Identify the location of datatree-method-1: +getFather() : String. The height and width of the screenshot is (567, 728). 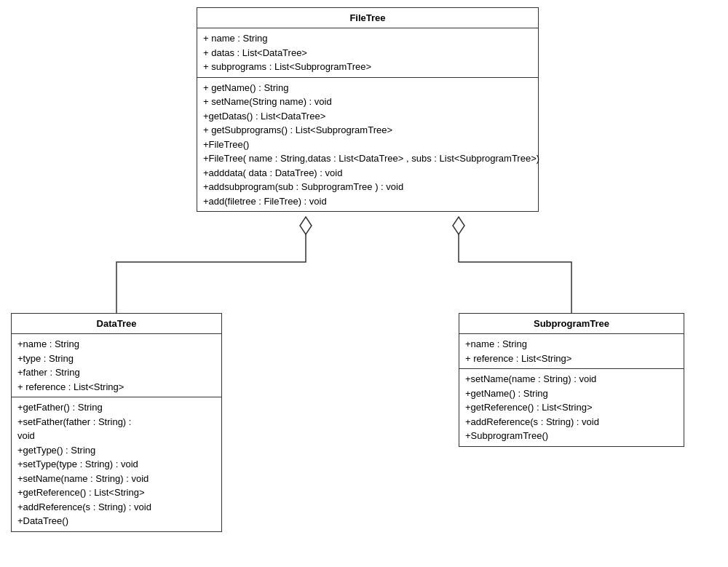
(116, 408).